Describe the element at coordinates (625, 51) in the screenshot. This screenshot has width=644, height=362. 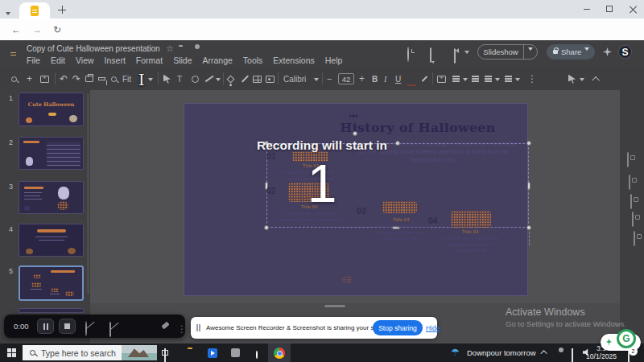
I see `account-avatar` at that location.